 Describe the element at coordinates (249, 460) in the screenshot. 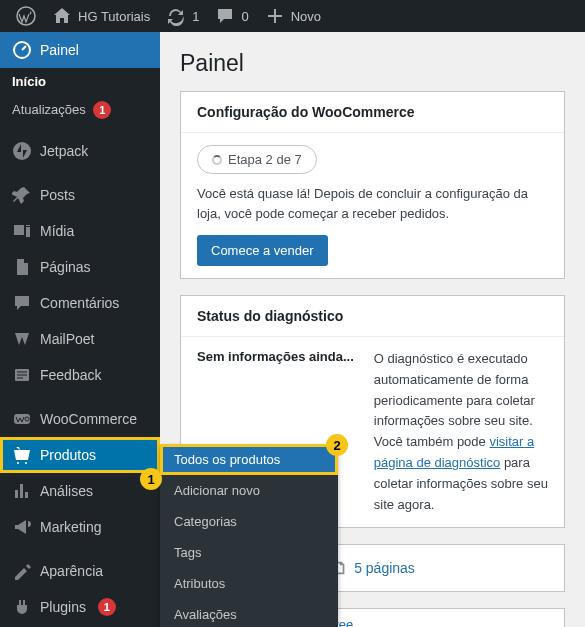

I see `flyout-all-products: Todos os produtos` at that location.